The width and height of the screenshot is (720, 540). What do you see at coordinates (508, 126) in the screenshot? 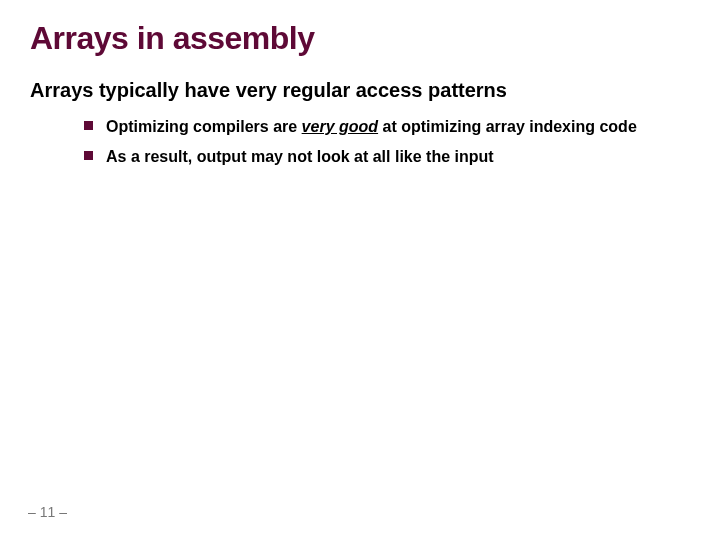
I see `bullet-text-post: at optimizing array indexing code` at bounding box center [508, 126].